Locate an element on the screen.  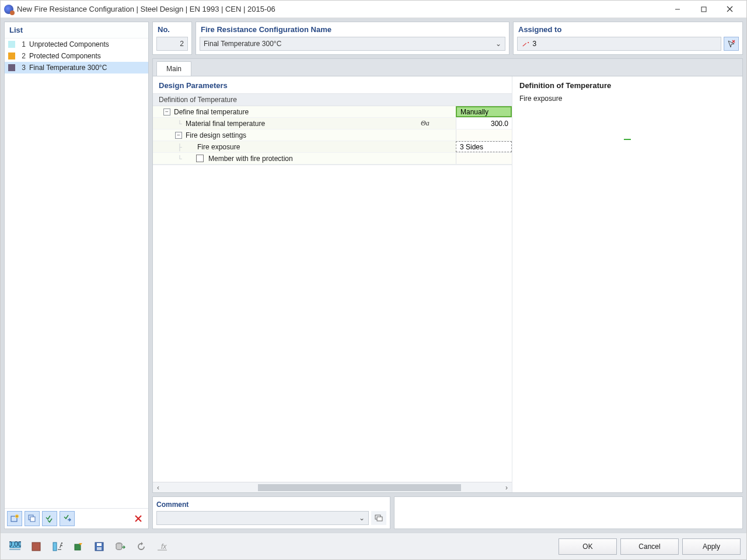
name-label: Fire Resistance Configuration Name is located at coordinates (352, 29).